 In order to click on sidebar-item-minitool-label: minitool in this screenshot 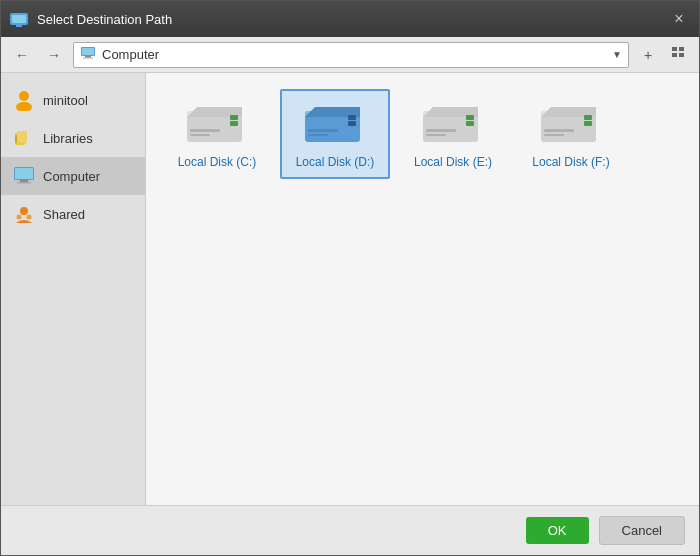, I will do `click(66, 100)`.